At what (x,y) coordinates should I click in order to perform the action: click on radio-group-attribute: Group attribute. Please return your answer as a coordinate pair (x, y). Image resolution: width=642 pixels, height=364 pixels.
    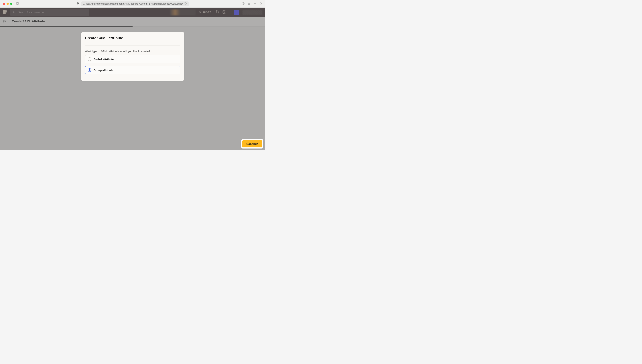
    Looking at the image, I should click on (133, 70).